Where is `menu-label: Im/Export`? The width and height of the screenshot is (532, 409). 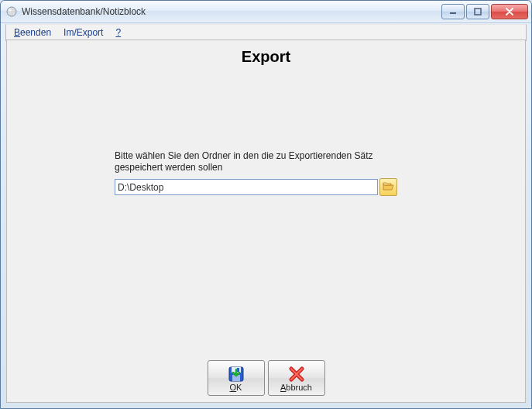
menu-label: Im/Export is located at coordinates (84, 33).